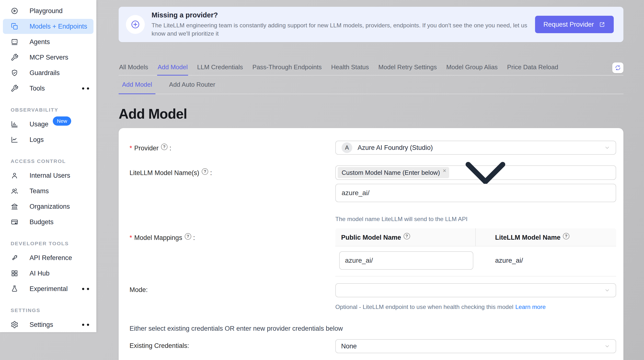 The image size is (644, 360). I want to click on flask-icon, so click(14, 289).